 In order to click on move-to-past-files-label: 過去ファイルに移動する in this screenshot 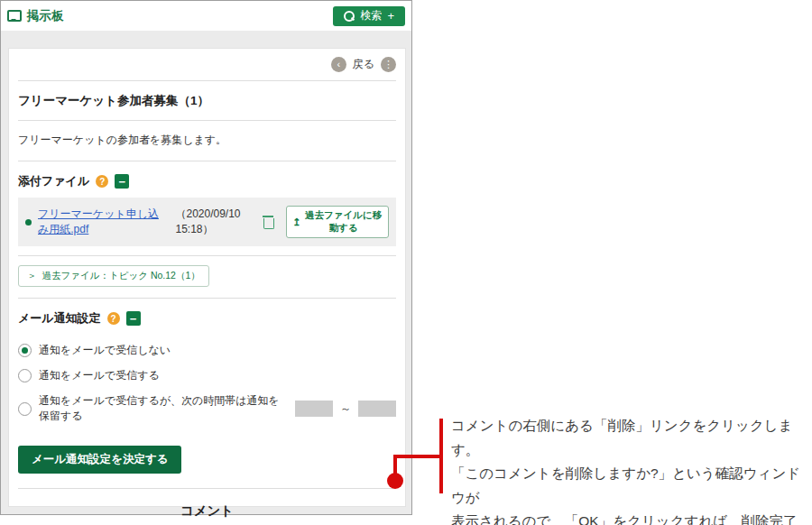, I will do `click(343, 222)`.